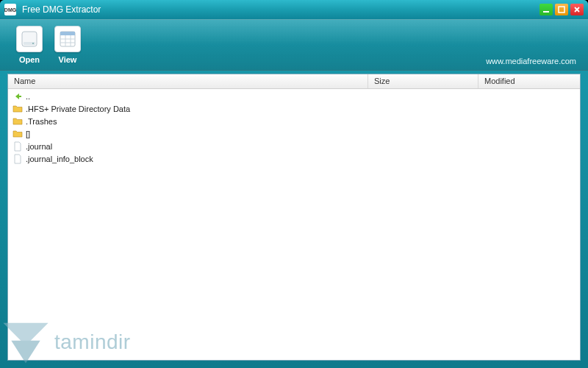  What do you see at coordinates (562, 10) in the screenshot?
I see `maximize-button` at bounding box center [562, 10].